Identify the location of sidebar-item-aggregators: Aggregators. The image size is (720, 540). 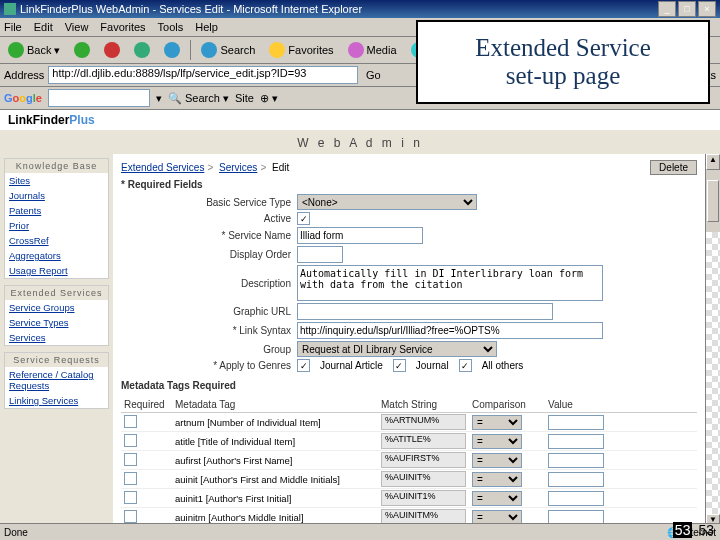
(56, 256).